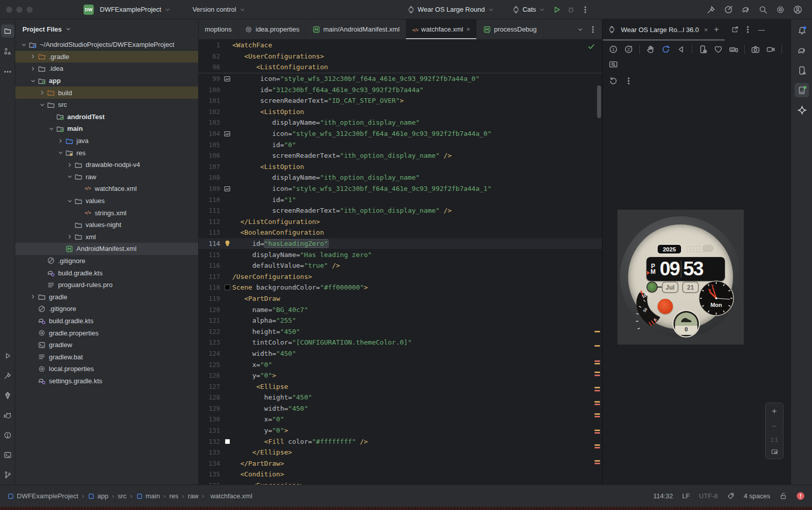 This screenshot has height=510, width=812. I want to click on error-highlight-icon, so click(801, 496).